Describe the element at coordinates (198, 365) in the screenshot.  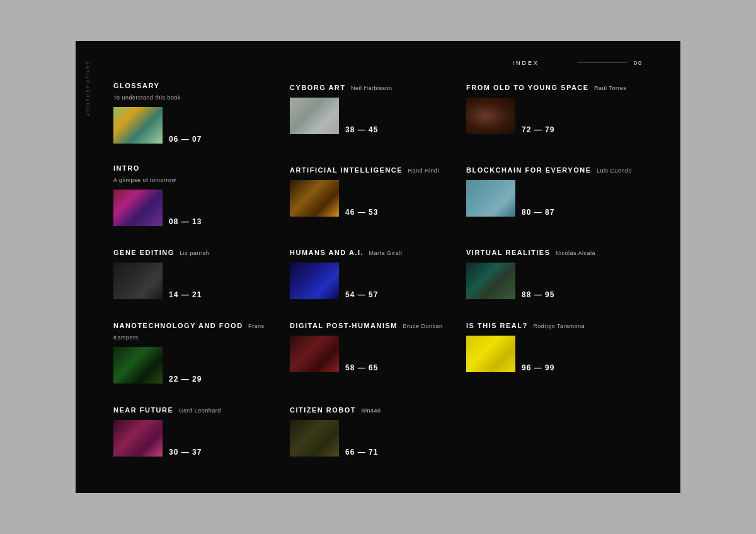
I see `thumb-container: 22 — 29` at that location.